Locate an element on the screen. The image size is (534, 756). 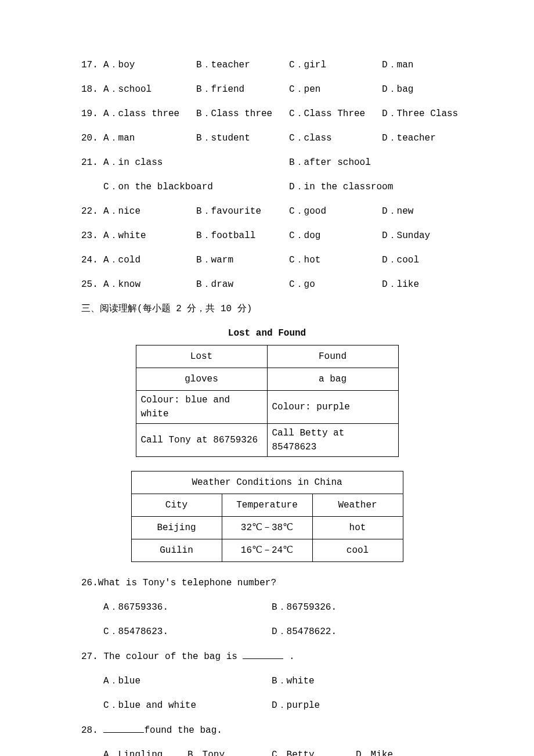
option-d: D．like is located at coordinates (428, 285).